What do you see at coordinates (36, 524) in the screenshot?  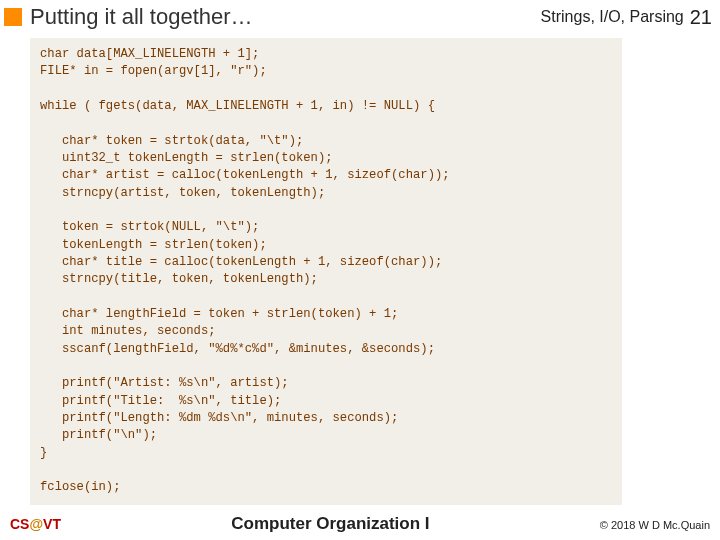 I see `footer-org: CS@VT` at bounding box center [36, 524].